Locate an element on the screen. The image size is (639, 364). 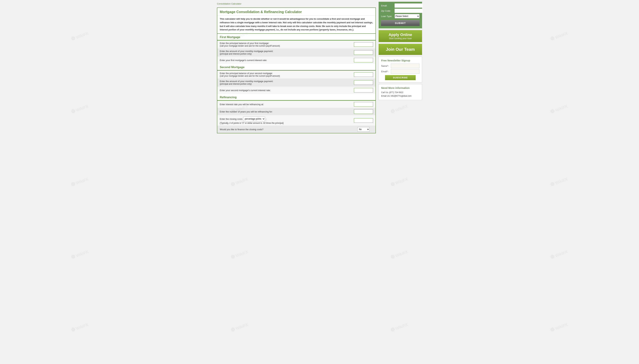
closing-costs-desc: (Typically, # of points is "2" or dollar… is located at coordinates (284, 123).